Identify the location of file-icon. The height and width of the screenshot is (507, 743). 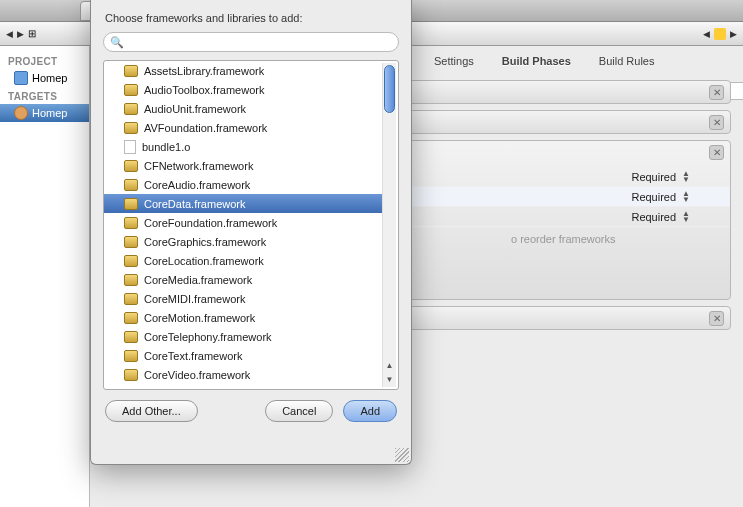
(130, 147).